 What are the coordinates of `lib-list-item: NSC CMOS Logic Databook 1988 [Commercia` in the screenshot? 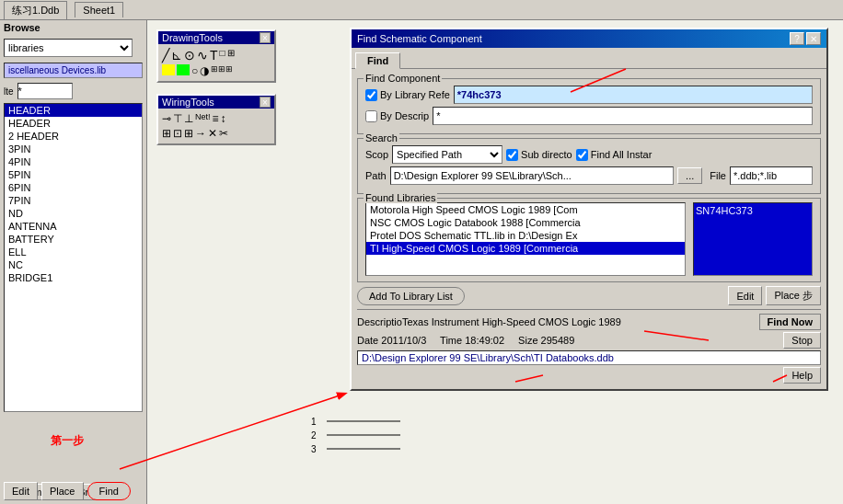 It's located at (525, 223).